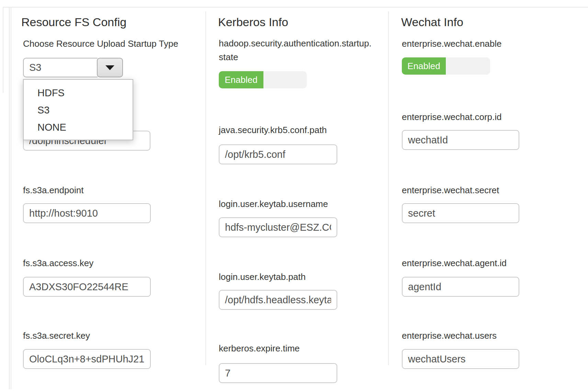 The height and width of the screenshot is (392, 588). What do you see at coordinates (58, 263) in the screenshot?
I see `fs-s3a-access-key-label: fs.s3a.access.key` at bounding box center [58, 263].